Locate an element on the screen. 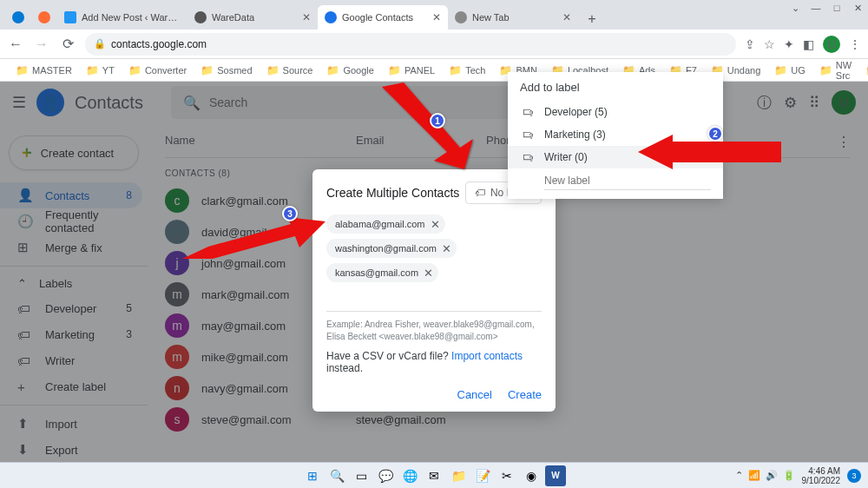  lock-icon: 🔒 is located at coordinates (100, 43).